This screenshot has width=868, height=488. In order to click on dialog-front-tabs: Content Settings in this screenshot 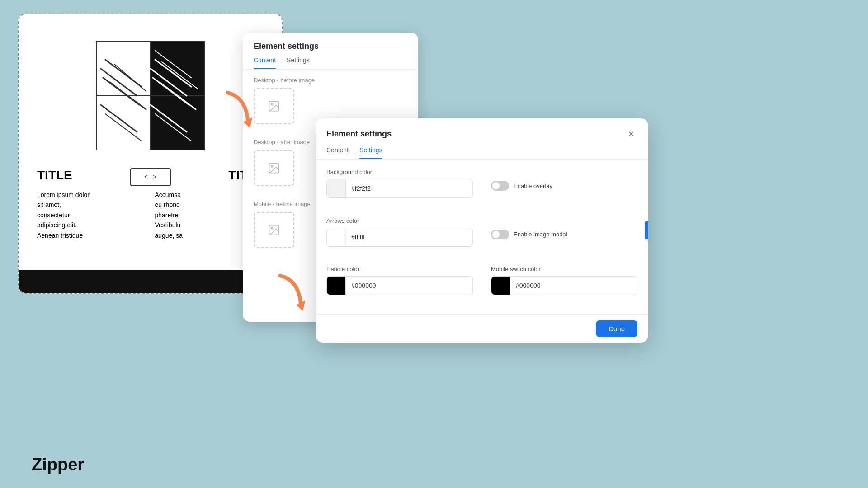, I will do `click(482, 151)`.